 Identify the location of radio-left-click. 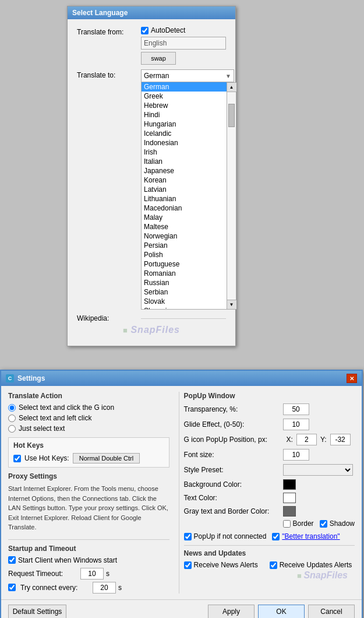
(12, 419).